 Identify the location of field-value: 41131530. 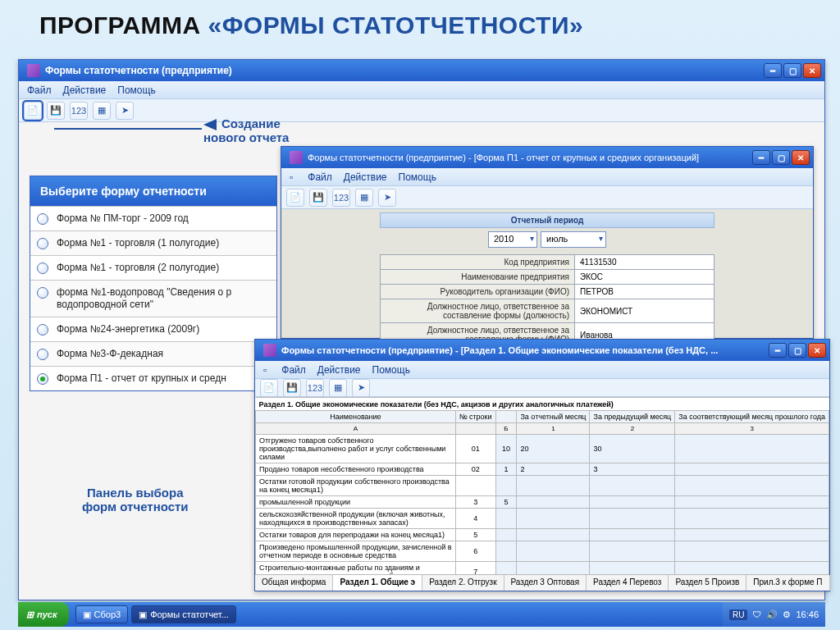
(645, 262).